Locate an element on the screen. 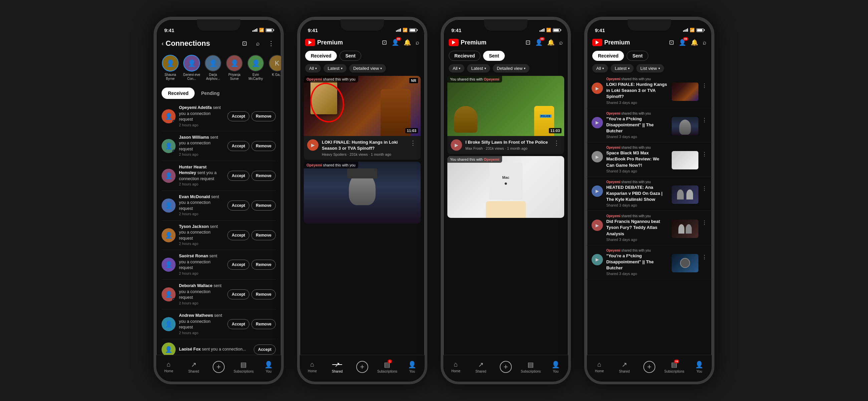 This screenshot has height=401, width=868. avatar-k: K K Ga... is located at coordinates (275, 68).